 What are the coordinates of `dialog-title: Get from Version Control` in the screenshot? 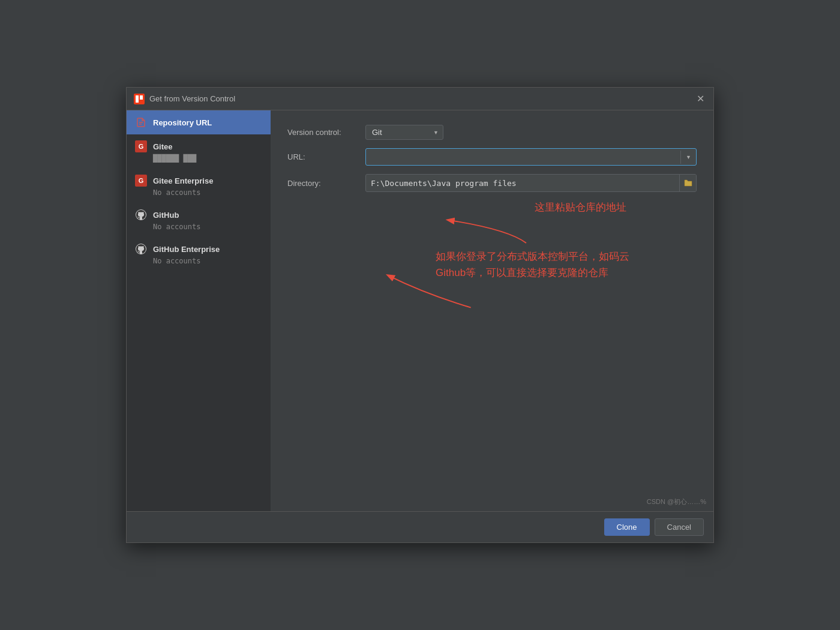 It's located at (422, 98).